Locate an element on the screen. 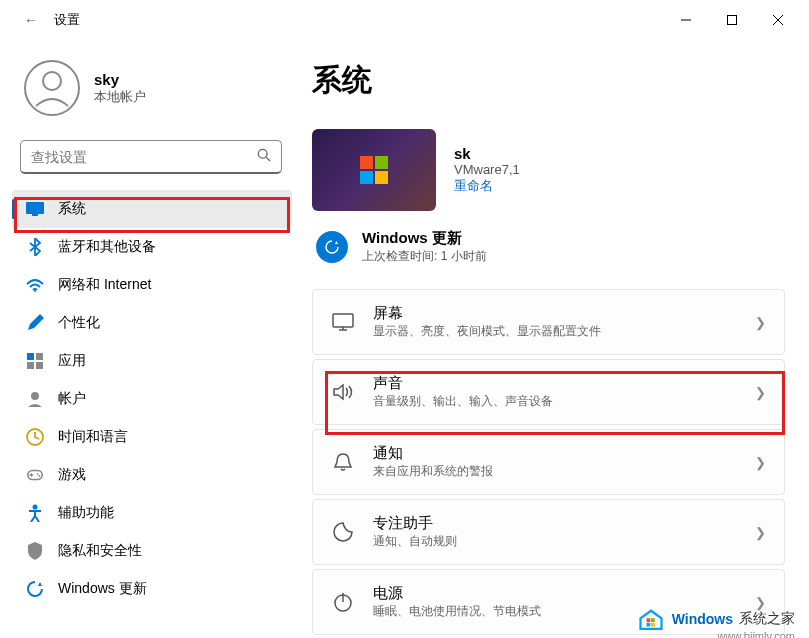  display-icon is located at coordinates (343, 322).